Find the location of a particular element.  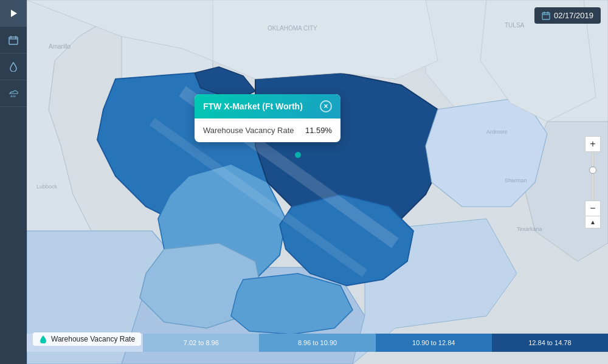

popup-close-button: × is located at coordinates (326, 106).